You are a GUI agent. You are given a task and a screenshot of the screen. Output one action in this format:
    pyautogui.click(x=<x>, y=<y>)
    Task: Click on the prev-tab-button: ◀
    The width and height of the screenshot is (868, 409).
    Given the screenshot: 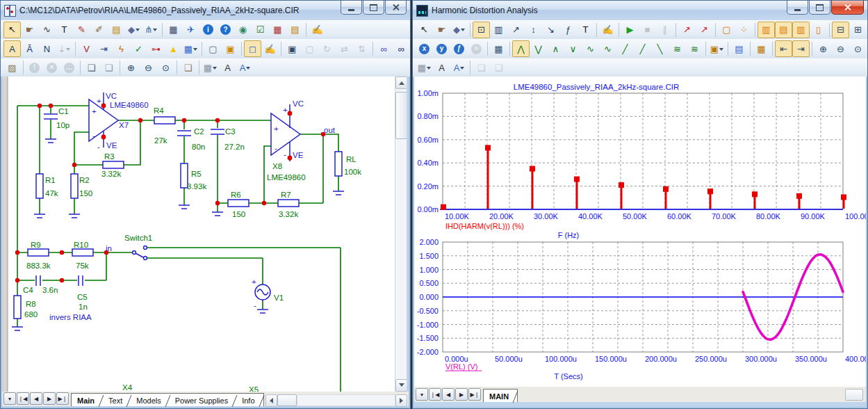 What is the action you would take?
    pyautogui.click(x=36, y=399)
    